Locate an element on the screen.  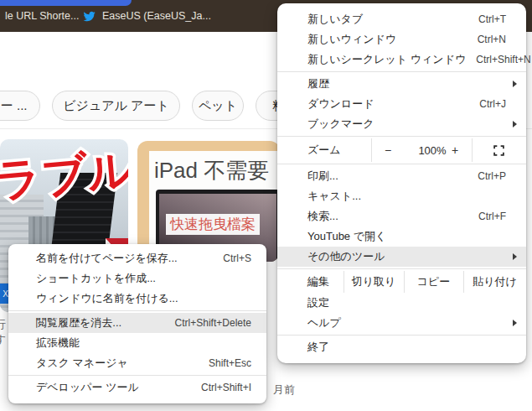
menu-item-label: タスク マネージャ is located at coordinates (82, 363).